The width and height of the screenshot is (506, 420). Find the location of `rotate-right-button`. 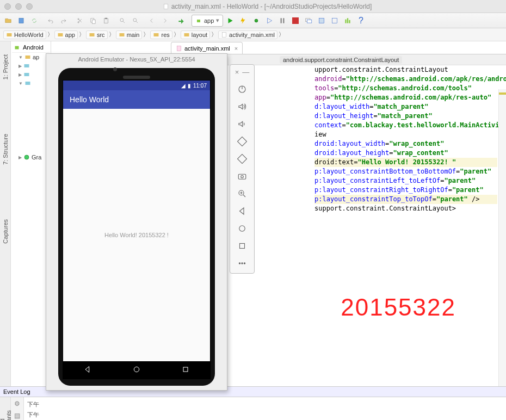

rotate-right-button is located at coordinates (242, 159).